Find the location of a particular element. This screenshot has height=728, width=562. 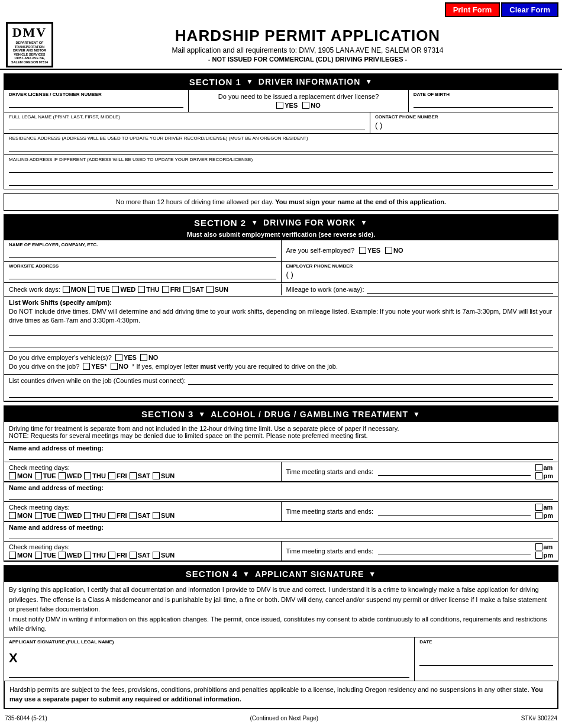

meeting1-am-pm: am pm is located at coordinates (544, 472).